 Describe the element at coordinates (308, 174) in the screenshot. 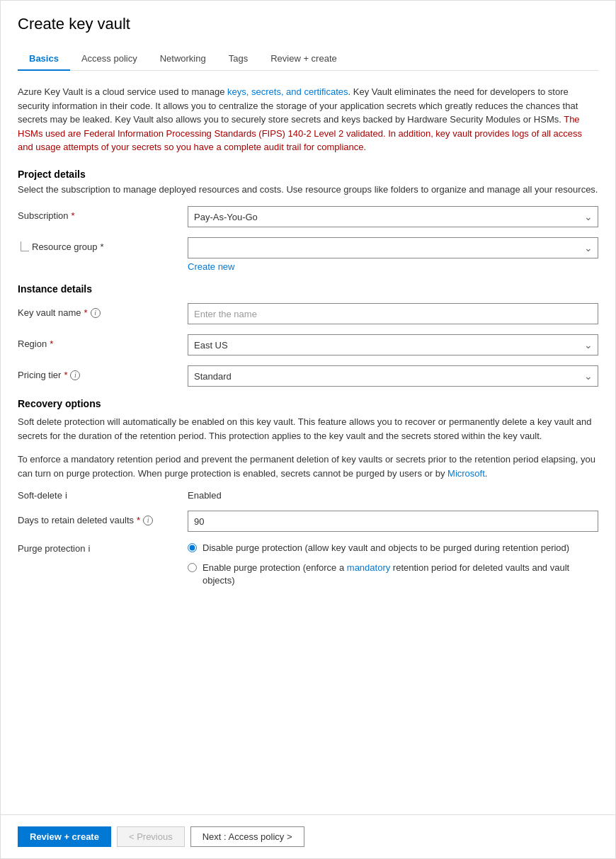

I see `project-details-title: Project details` at that location.